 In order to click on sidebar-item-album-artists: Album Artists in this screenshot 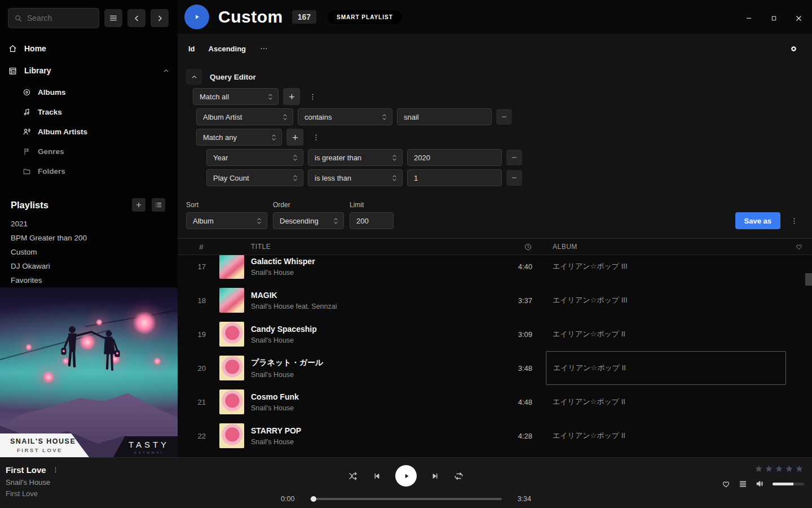, I will do `click(96, 132)`.